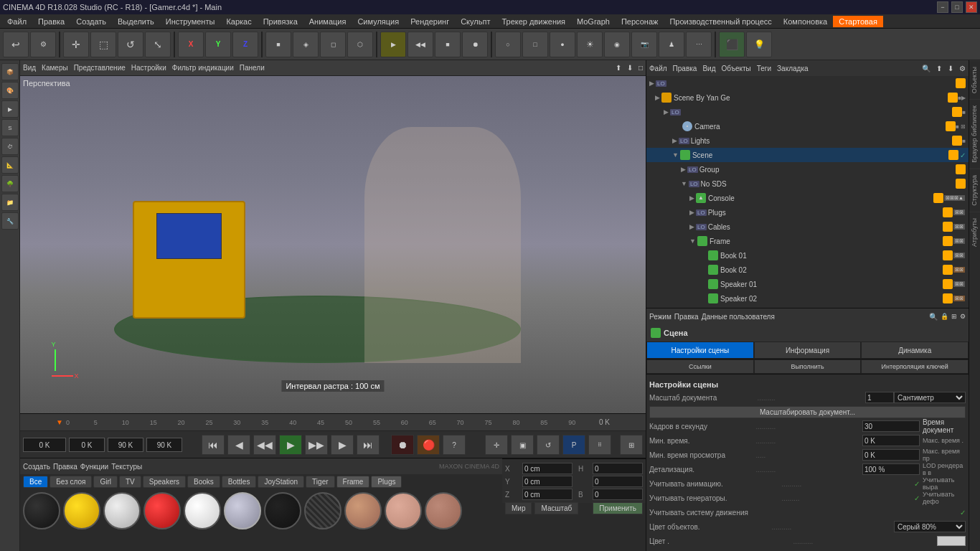 Image resolution: width=980 pixels, height=551 pixels. Describe the element at coordinates (915, 367) in the screenshot. I see `sub-tab-keyinterp: Интерполяция ключей` at that location.